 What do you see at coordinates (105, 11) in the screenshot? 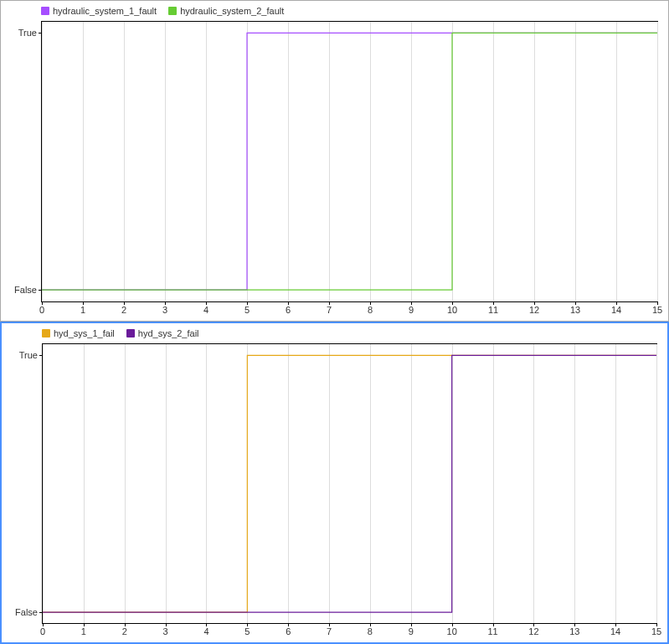
I see `legend-label: hydraulic_system_1_fault` at bounding box center [105, 11].